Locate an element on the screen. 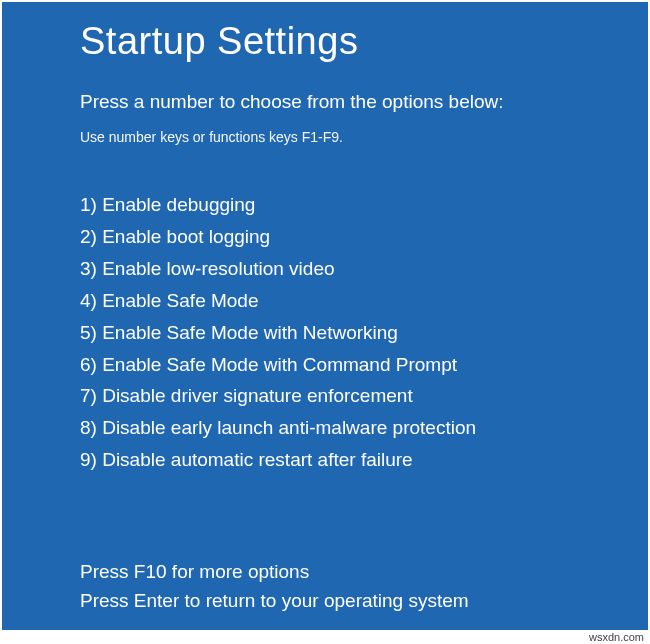 This screenshot has width=650, height=644. option-boot-logging: 2) Enable boot logging is located at coordinates (325, 237).